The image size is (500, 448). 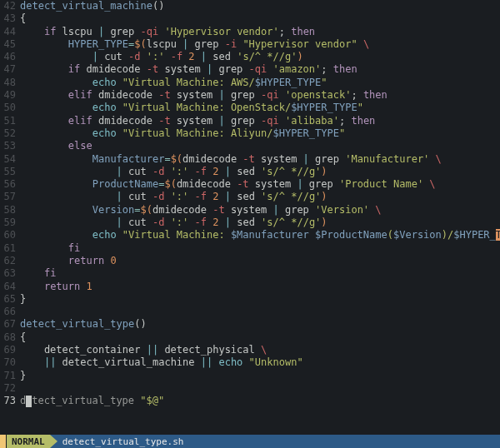 What do you see at coordinates (260, 363) in the screenshot?
I see `code-content: || detect_virtual_machine || echo "Unkno…` at bounding box center [260, 363].